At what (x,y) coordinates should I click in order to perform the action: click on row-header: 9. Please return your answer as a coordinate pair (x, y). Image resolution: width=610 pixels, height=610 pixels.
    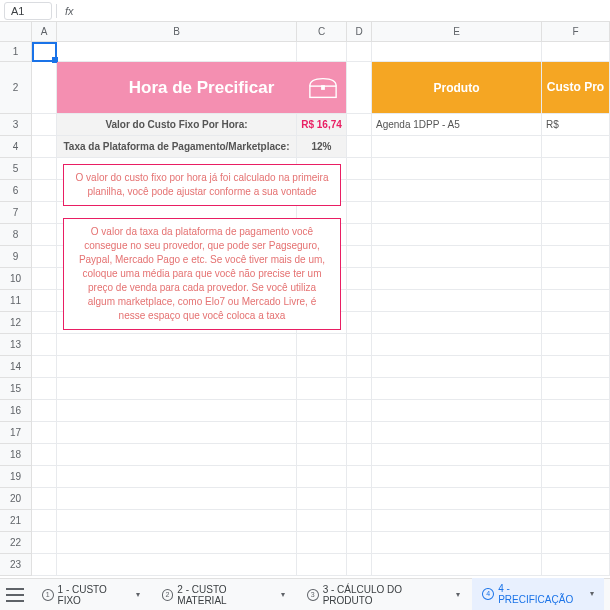
    Looking at the image, I should click on (16, 257).